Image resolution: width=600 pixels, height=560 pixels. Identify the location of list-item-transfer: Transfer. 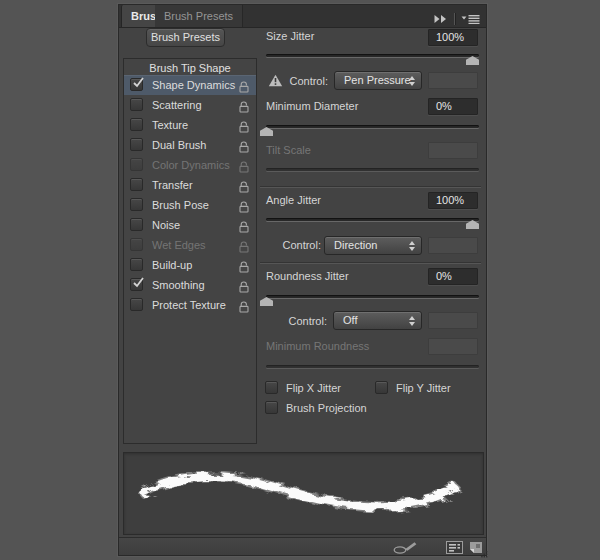
(190, 185).